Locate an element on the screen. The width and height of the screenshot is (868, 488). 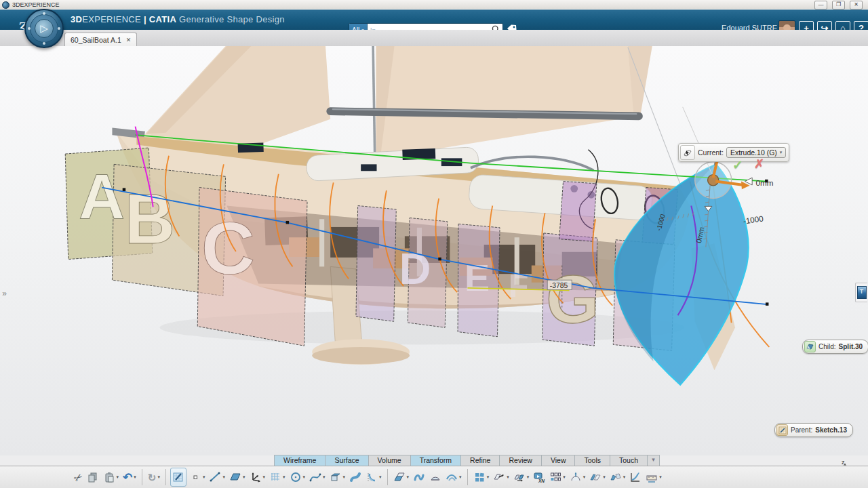
tab-volume: Volume is located at coordinates (389, 460).